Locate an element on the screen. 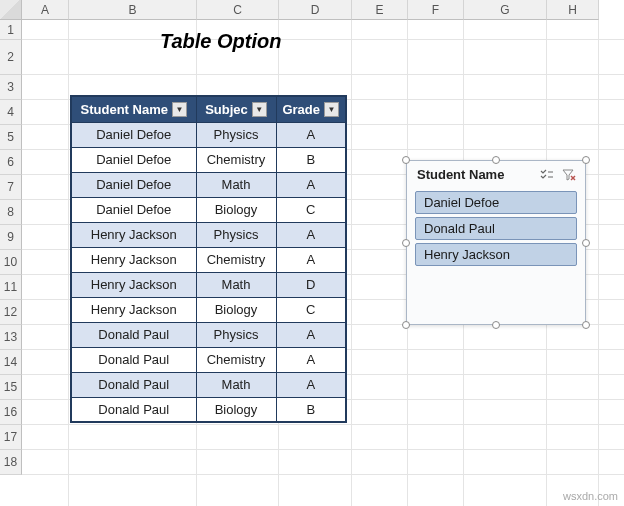 This screenshot has height=506, width=624. row-header: 12 is located at coordinates (11, 312).